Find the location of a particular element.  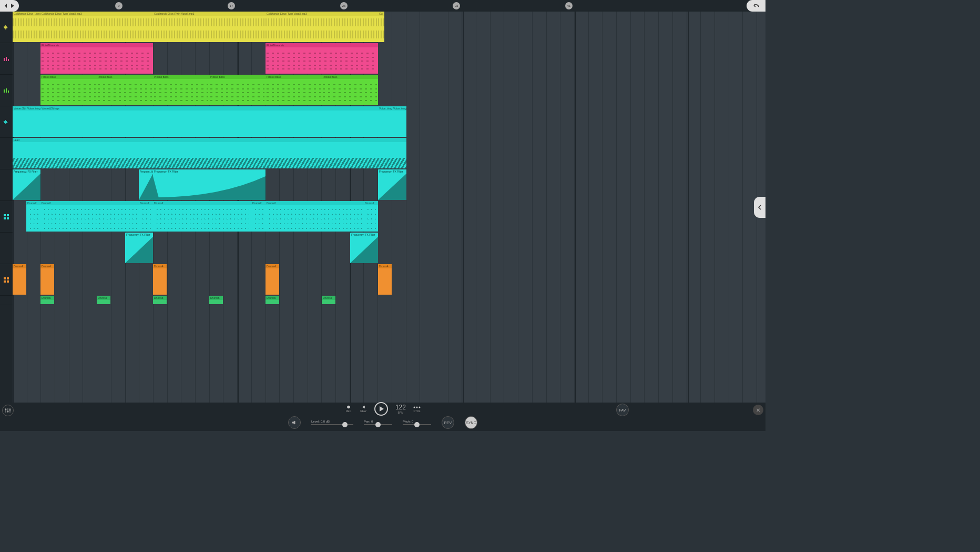

track-row-filter2: Frequency: FX FilterFrequency: FX Filter is located at coordinates (389, 248).